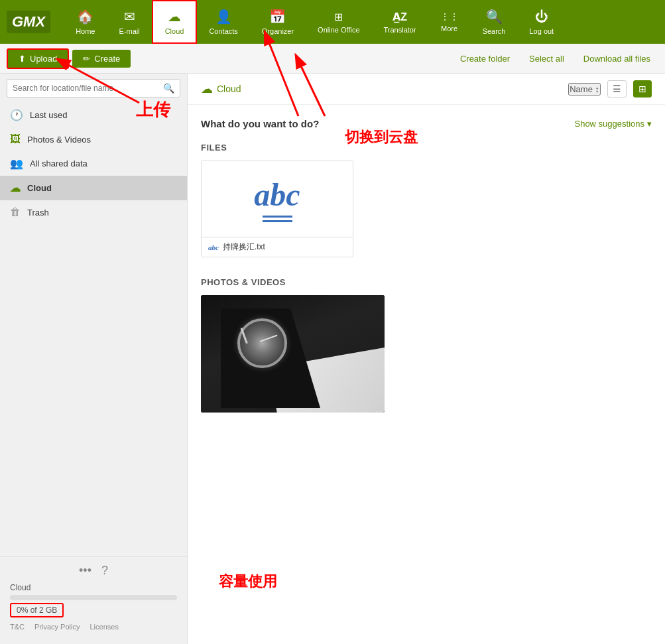 The width and height of the screenshot is (665, 644). What do you see at coordinates (541, 22) in the screenshot?
I see `nav-logout: ⏻ Log out` at bounding box center [541, 22].